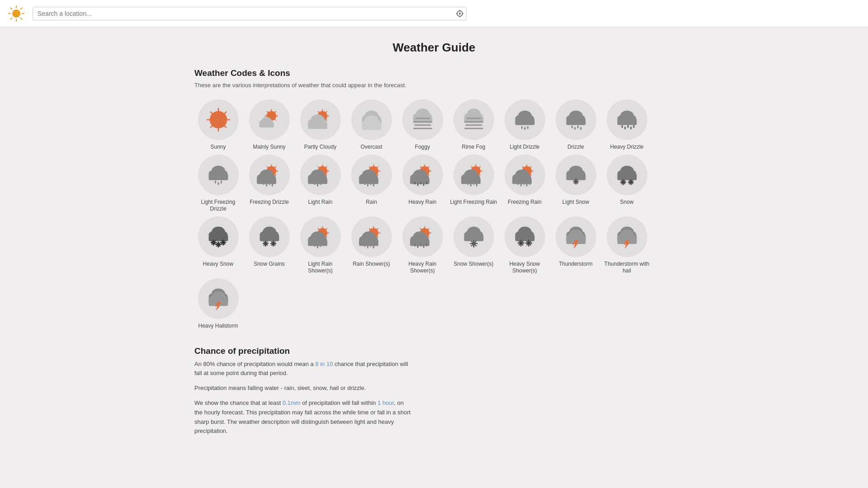 The height and width of the screenshot is (488, 868). Describe the element at coordinates (434, 351) in the screenshot. I see `precip-heading: Chance of precipitation` at that location.